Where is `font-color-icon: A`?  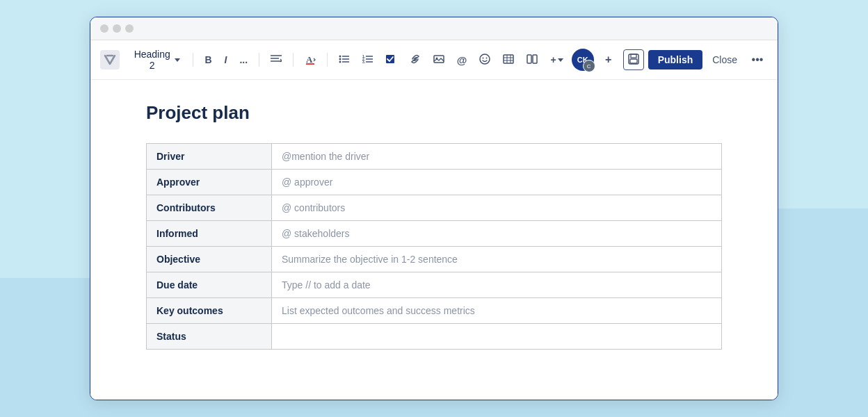
font-color-icon: A is located at coordinates (310, 60).